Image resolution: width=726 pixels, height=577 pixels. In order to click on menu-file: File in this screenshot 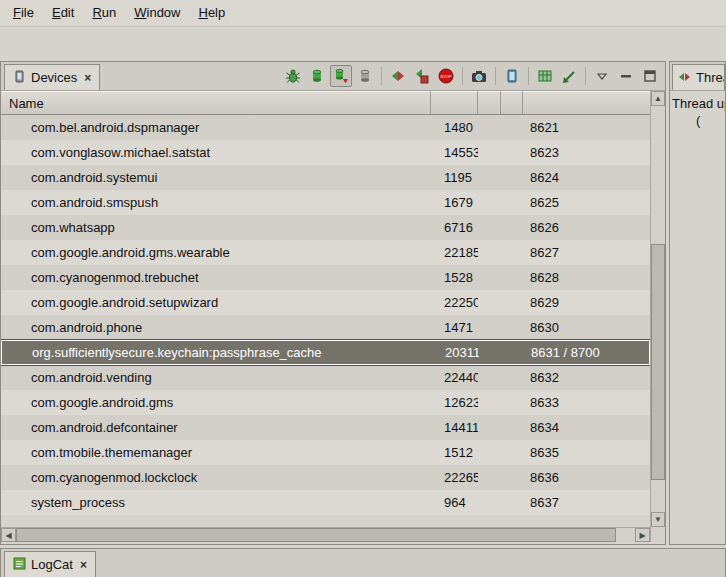, I will do `click(24, 13)`.